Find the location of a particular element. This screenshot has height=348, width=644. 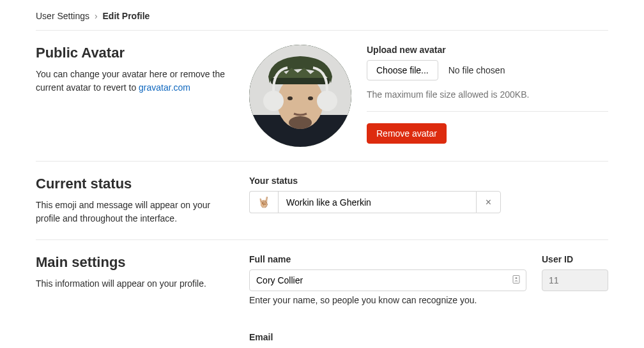

divider is located at coordinates (487, 111).